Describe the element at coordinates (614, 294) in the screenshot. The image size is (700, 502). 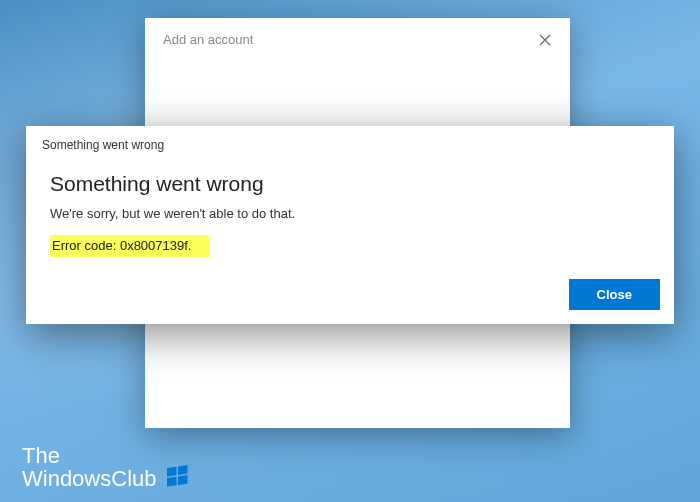
I see `close-button: Close` at that location.